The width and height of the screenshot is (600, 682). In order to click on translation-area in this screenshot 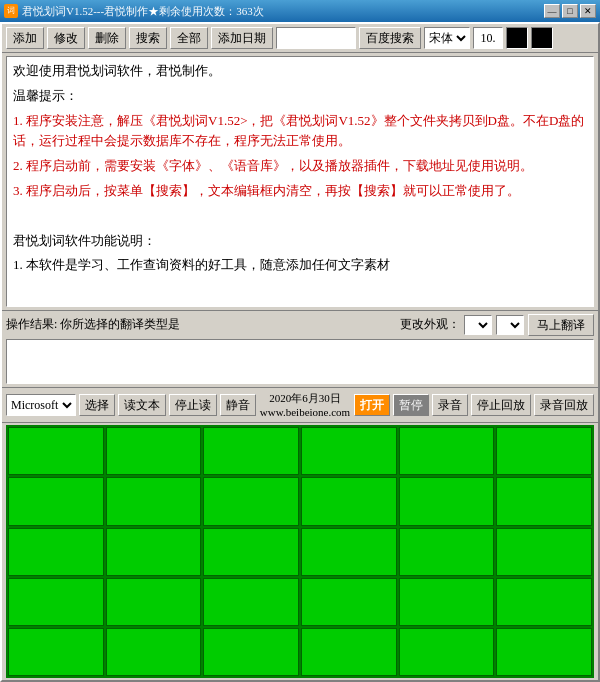, I will do `click(300, 362)`.